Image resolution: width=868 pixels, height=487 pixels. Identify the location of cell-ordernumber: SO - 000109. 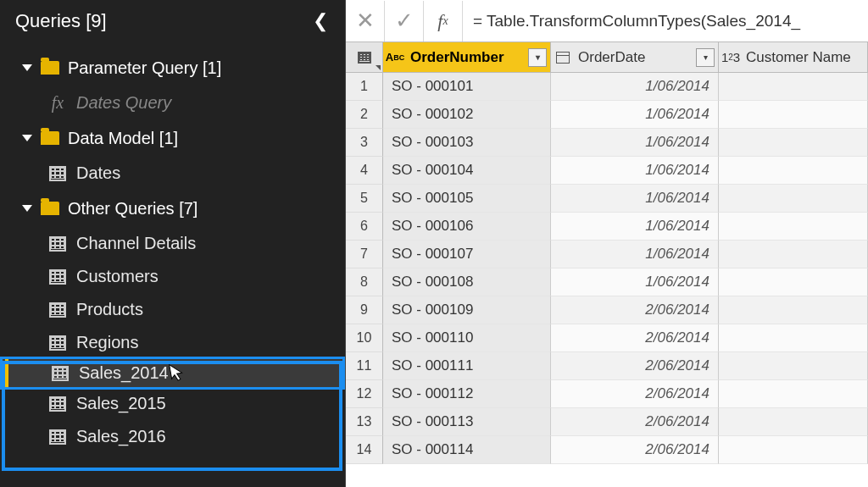
(467, 310).